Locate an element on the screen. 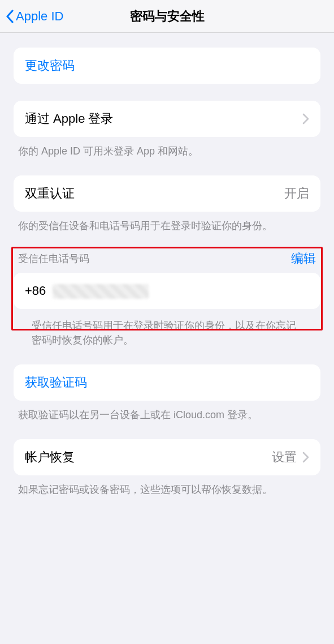 Image resolution: width=334 pixels, height=644 pixels. change-password-row: 更改密码 is located at coordinates (167, 66).